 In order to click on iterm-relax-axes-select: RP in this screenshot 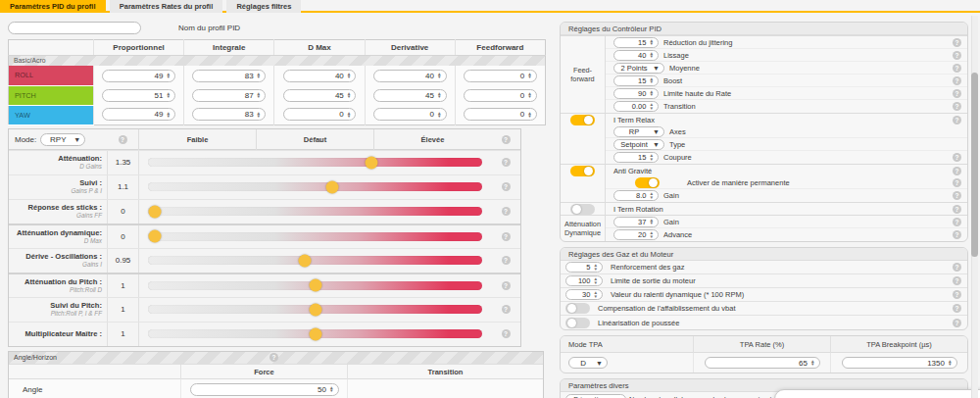, I will do `click(639, 131)`.